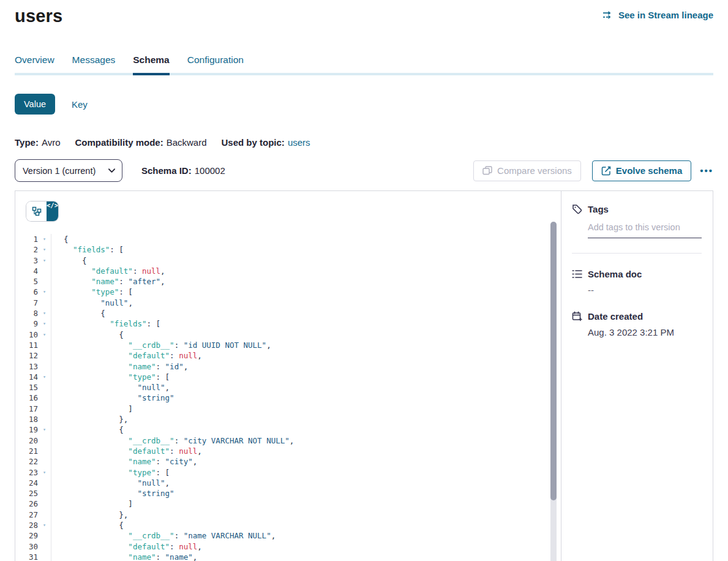  Describe the element at coordinates (94, 64) in the screenshot. I see `tab-messages: Messages` at that location.